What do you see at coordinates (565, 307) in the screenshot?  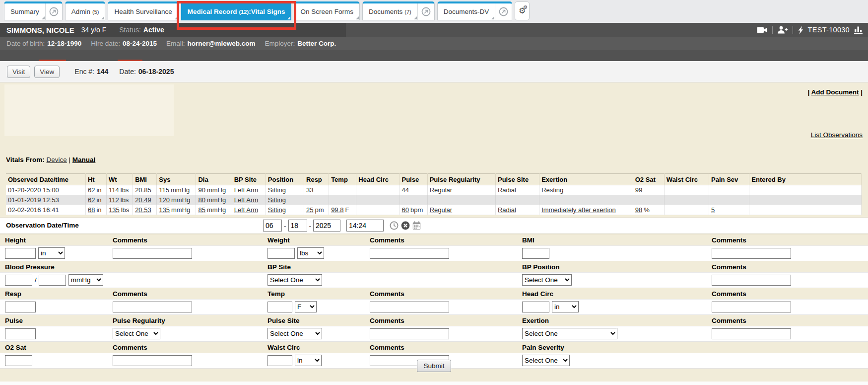 I see `head-circ-unit-select: in` at bounding box center [565, 307].